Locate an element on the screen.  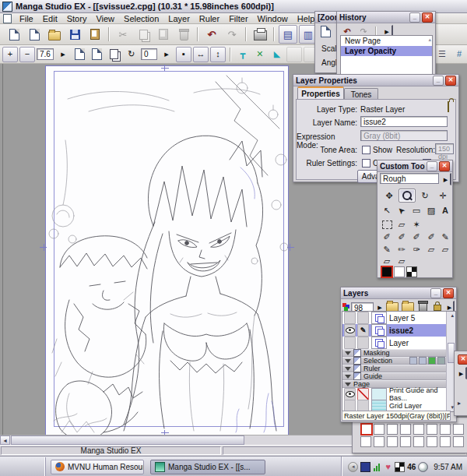
no-draw-cell is located at coordinates (363, 394).